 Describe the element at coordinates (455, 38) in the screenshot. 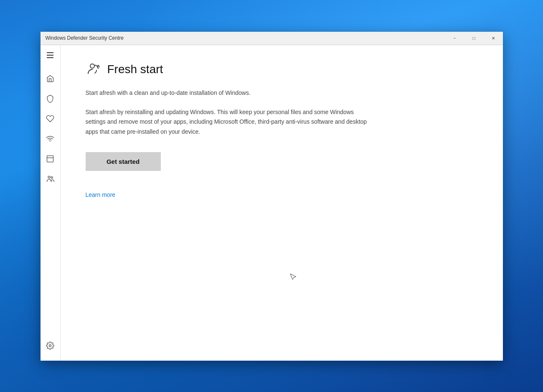

I see `minimize-button: −` at that location.